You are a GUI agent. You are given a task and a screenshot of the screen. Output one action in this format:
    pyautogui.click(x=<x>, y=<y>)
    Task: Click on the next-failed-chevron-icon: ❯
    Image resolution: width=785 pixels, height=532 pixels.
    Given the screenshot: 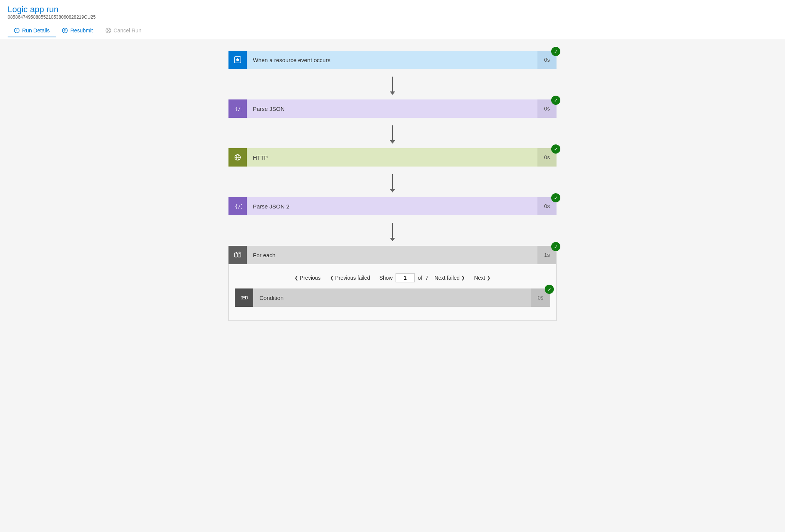 What is the action you would take?
    pyautogui.click(x=463, y=278)
    